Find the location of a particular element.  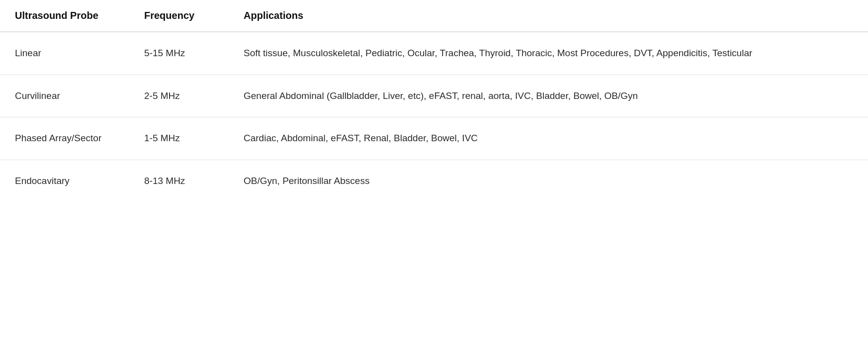

cell-frequency: 8-13 MHz is located at coordinates (179, 181).